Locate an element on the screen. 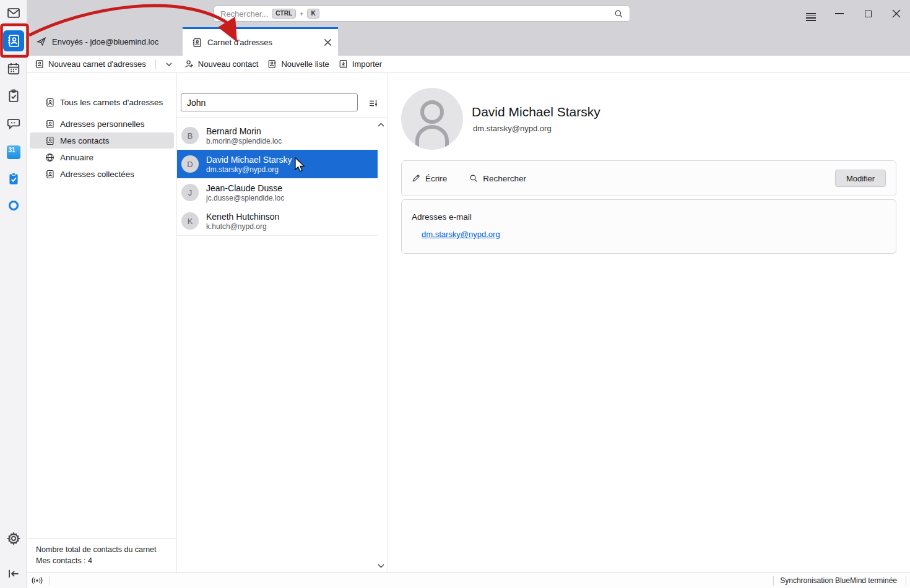 This screenshot has width=910, height=588. chat-icon is located at coordinates (14, 124).